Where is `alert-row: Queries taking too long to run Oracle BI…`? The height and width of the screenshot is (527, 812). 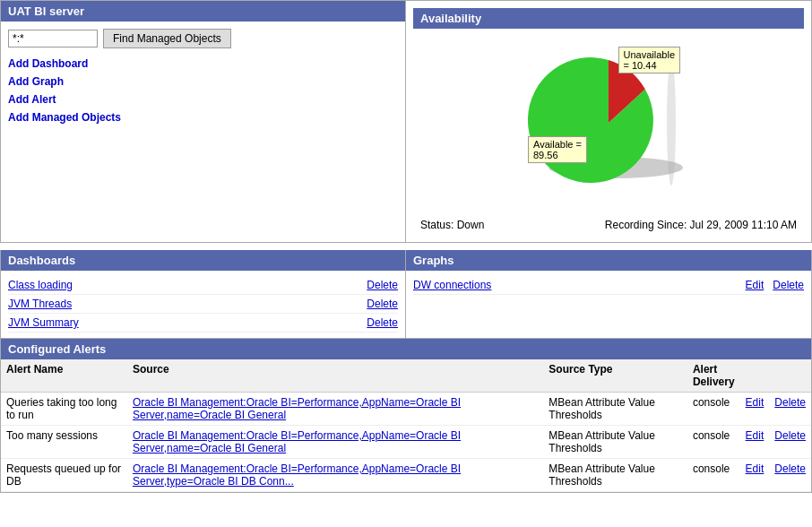
alert-row: Queries taking too long to run Oracle BI… is located at coordinates (406, 409).